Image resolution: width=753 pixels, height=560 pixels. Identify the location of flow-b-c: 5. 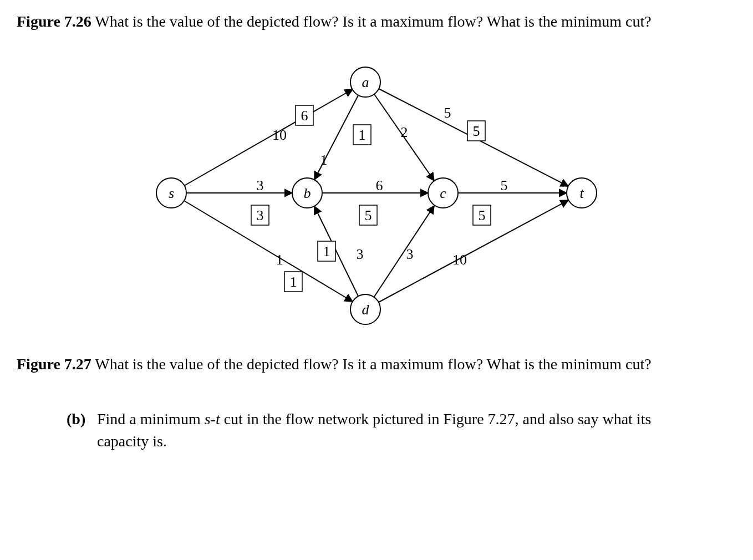
(368, 215).